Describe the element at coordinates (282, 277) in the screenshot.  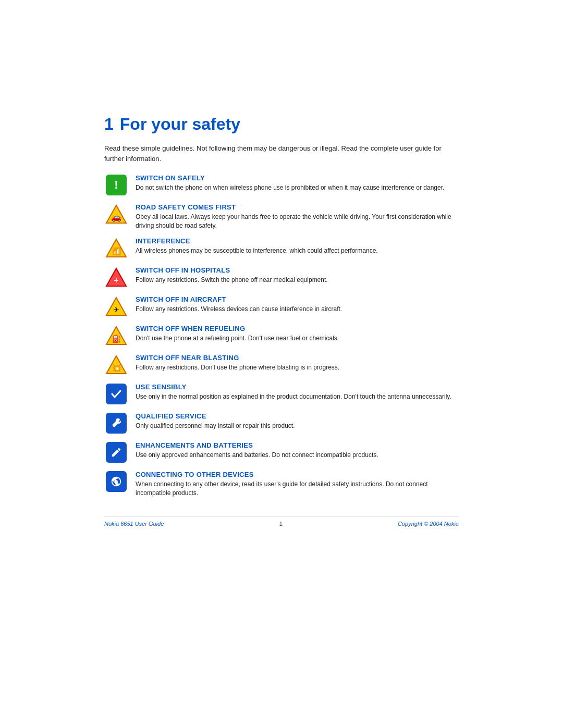
I see `list-item: + SWITCH OFF IN HOSPITALS Follow any res…` at that location.